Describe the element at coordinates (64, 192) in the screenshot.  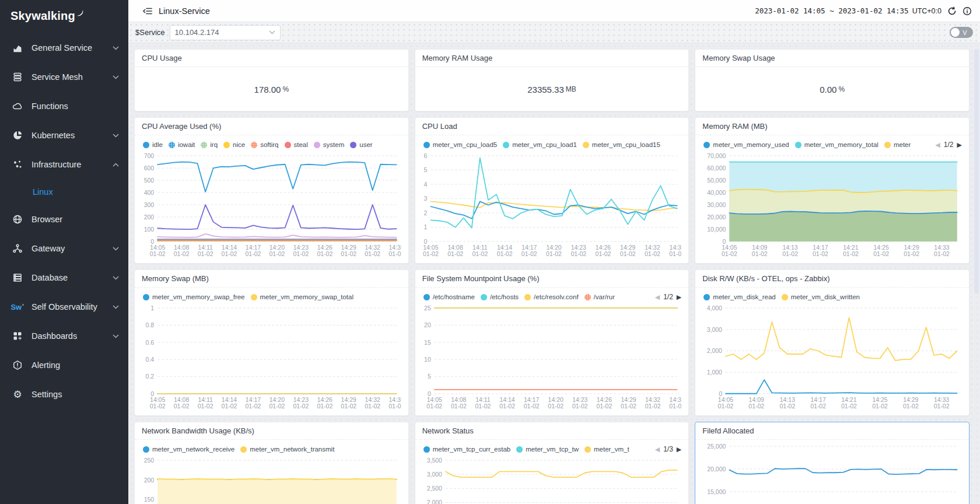
I see `sidebar-subitem-linux: Linux` at that location.